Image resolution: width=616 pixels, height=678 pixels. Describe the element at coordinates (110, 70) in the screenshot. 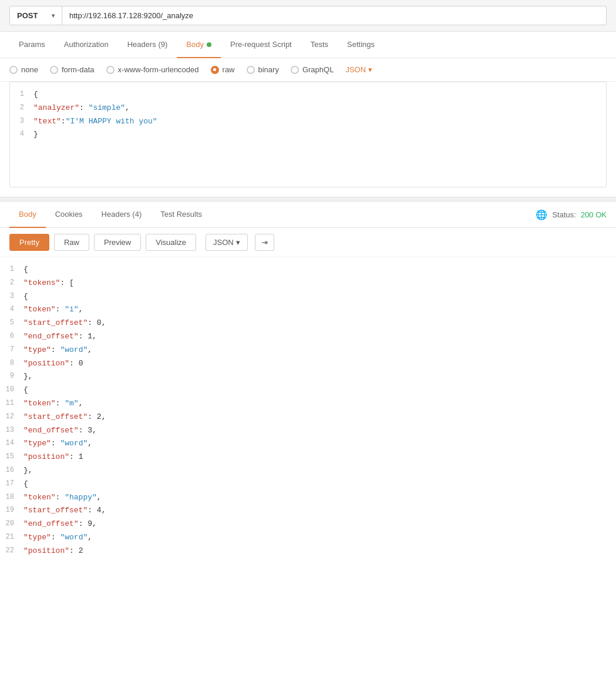

I see `radio-circle-urlencoded` at that location.